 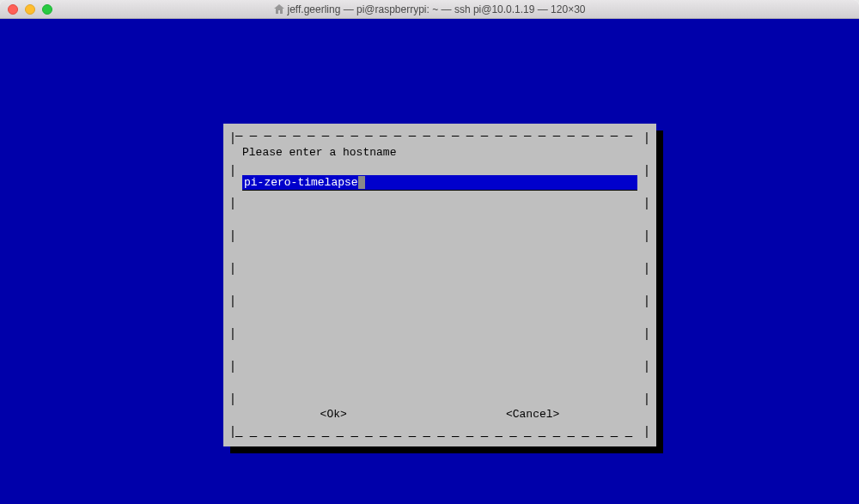 What do you see at coordinates (30, 9) in the screenshot?
I see `minimize-icon` at bounding box center [30, 9].